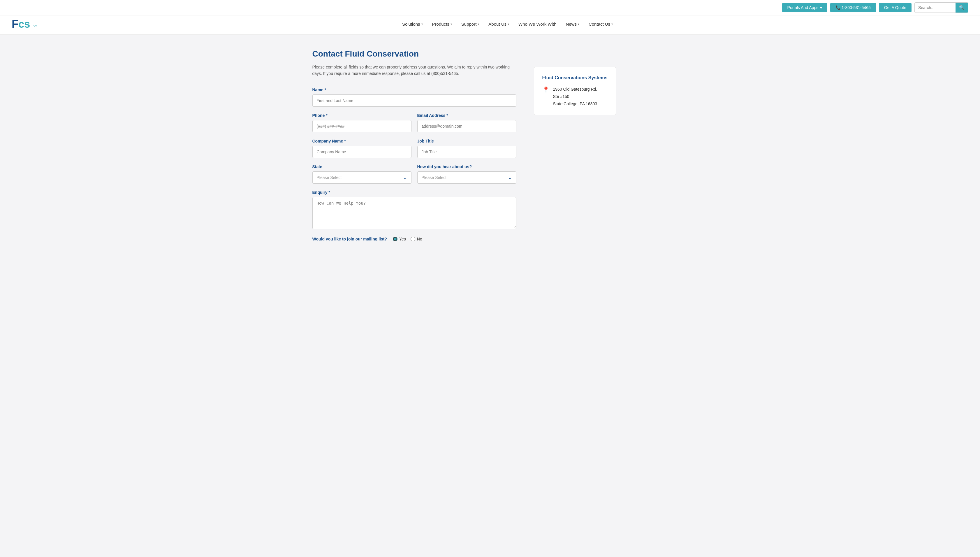 Image resolution: width=980 pixels, height=557 pixels. I want to click on mailing-yes-option: Yes, so click(399, 239).